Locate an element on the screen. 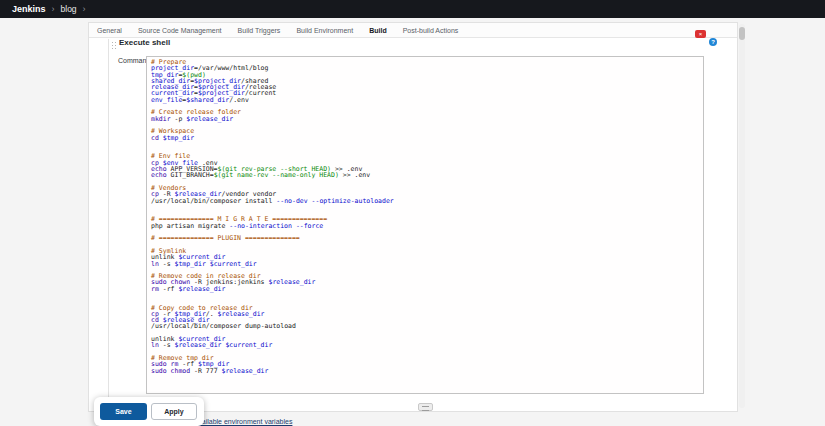 The height and width of the screenshot is (426, 825). drag-handle-icon is located at coordinates (114, 46).